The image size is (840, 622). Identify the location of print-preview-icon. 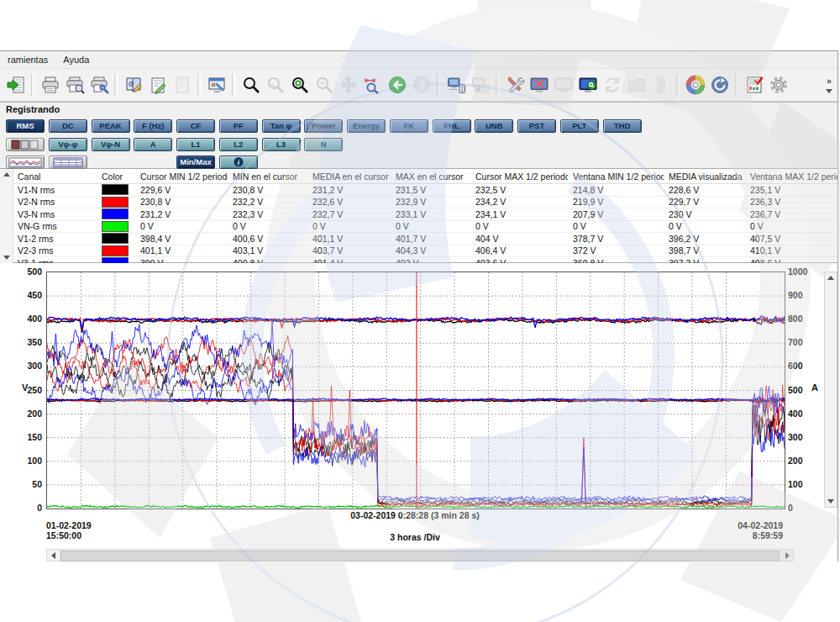
(74, 86).